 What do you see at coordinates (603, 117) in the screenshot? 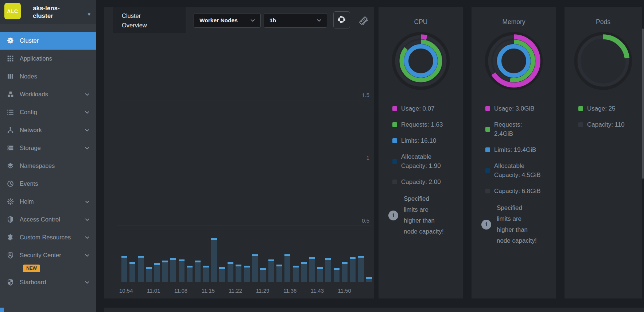
I see `card-legend: Usage: 25Capacity: 110` at bounding box center [603, 117].